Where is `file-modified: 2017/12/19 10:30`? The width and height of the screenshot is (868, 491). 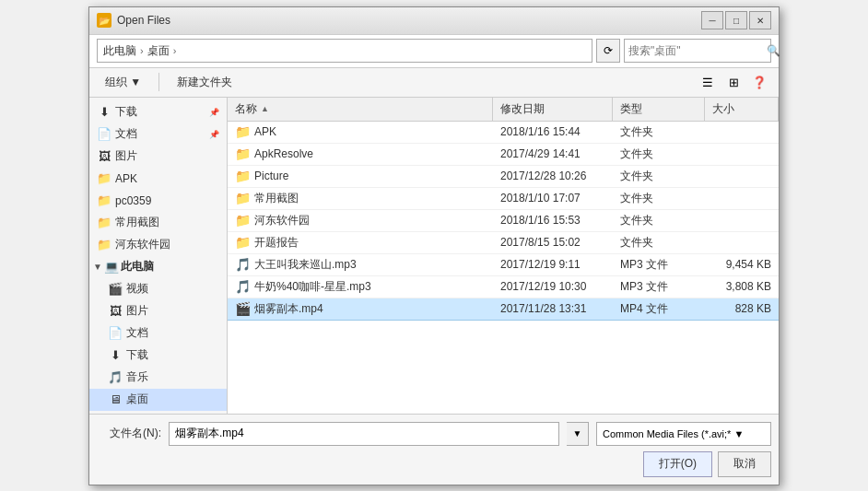
file-modified: 2017/12/19 10:30 is located at coordinates (553, 287).